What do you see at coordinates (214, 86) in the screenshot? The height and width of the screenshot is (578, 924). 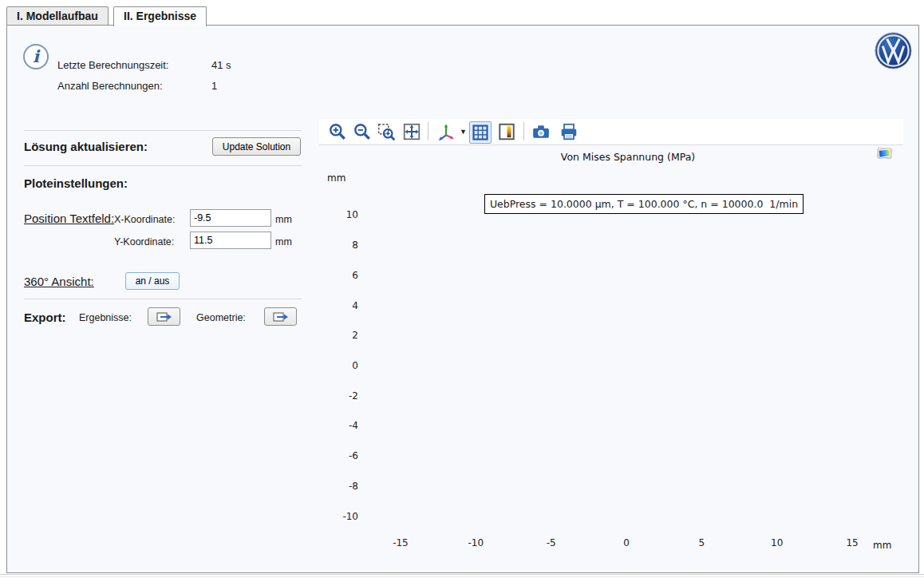 I see `computation-count-value: 1` at bounding box center [214, 86].